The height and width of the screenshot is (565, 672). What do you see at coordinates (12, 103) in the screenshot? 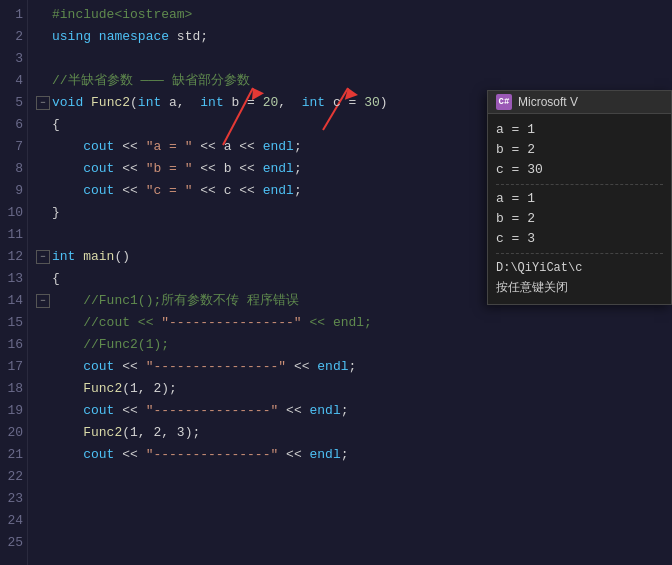
I see `line-num: 5` at bounding box center [12, 103].